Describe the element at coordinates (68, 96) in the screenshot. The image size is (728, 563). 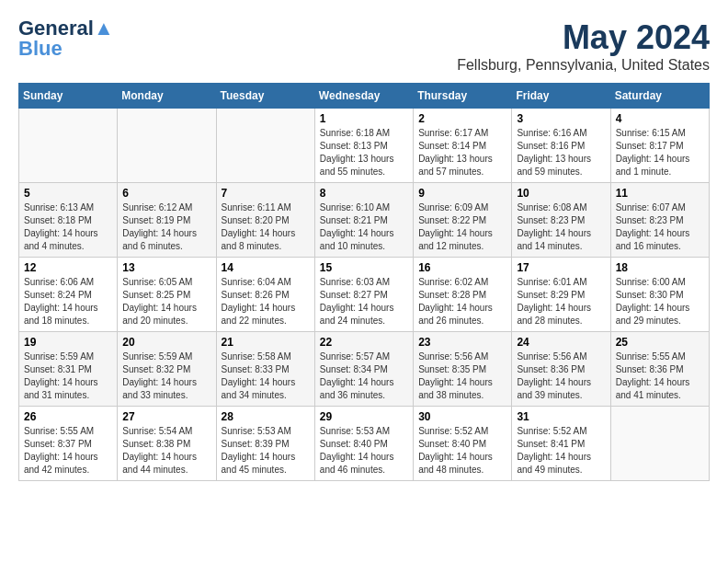
I see `day-header-sunday: Sunday` at that location.